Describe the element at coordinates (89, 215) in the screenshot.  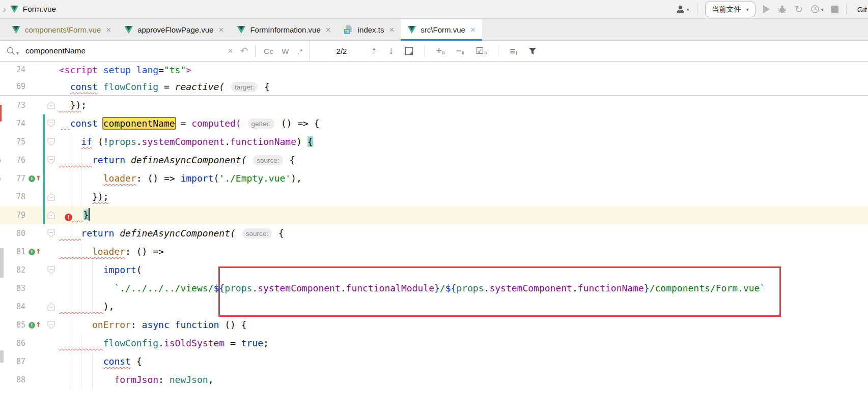
I see `text-caret` at that location.